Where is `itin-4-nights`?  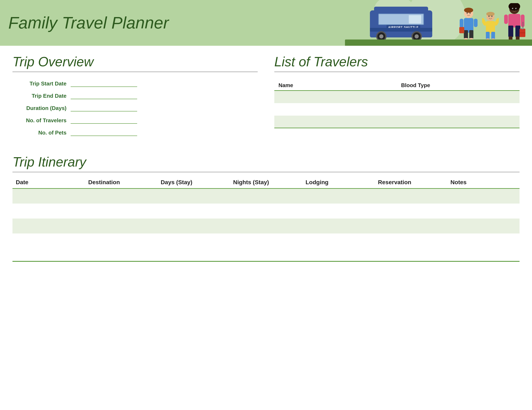
itin-4-nights is located at coordinates (266, 241).